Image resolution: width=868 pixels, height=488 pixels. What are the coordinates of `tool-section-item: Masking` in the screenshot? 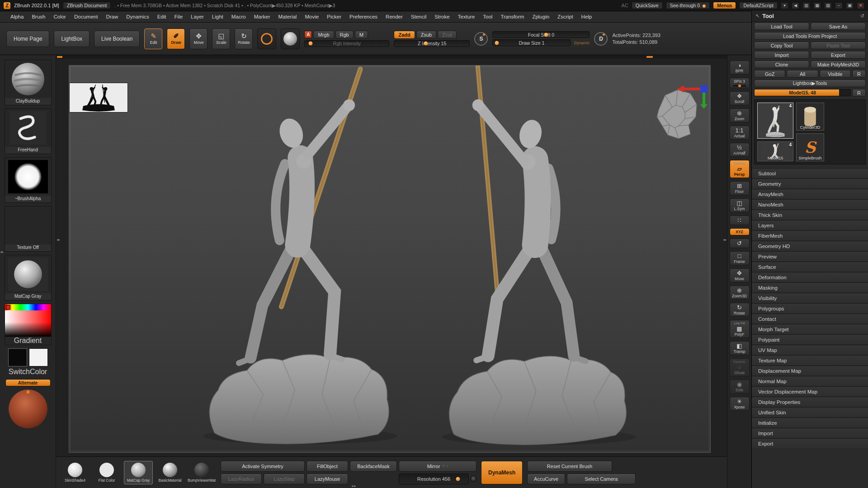 It's located at (810, 287).